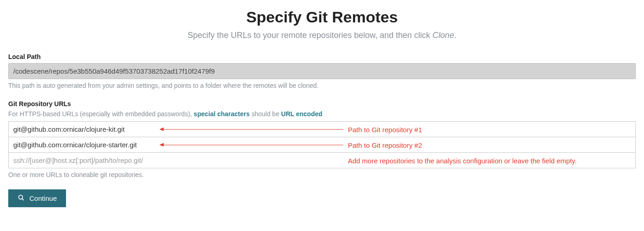 This screenshot has width=644, height=231. Describe the element at coordinates (322, 160) in the screenshot. I see `repo-url-row: Add more repositories to the analysis co…` at that location.